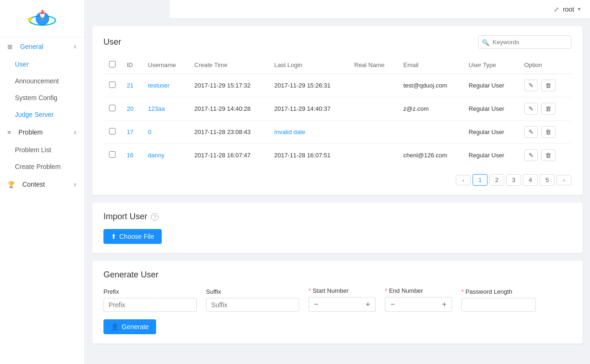  What do you see at coordinates (309, 86) in the screenshot?
I see `cell-last-login: 2017-11-29 15:26:31` at bounding box center [309, 86].